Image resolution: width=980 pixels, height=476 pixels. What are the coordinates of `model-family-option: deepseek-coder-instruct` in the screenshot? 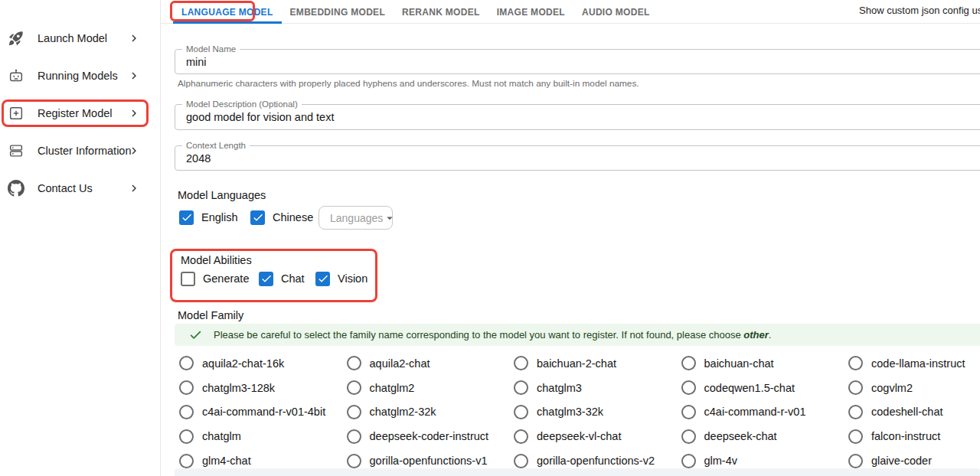 It's located at (430, 436).